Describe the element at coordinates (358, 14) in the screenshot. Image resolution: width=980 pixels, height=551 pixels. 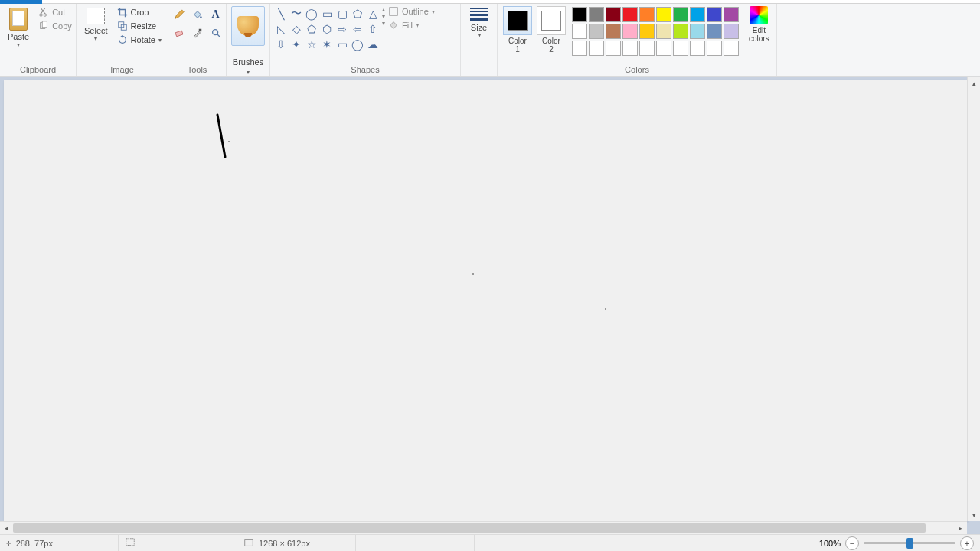
I see `shape-polygon: ⬠` at that location.